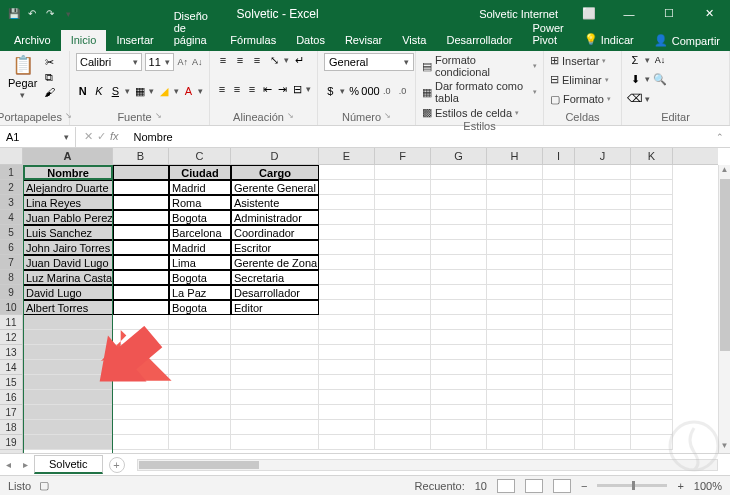 This screenshot has height=500, width=730. What do you see at coordinates (240, 60) in the screenshot?
I see `align-middle-icon: ≡` at bounding box center [240, 60].